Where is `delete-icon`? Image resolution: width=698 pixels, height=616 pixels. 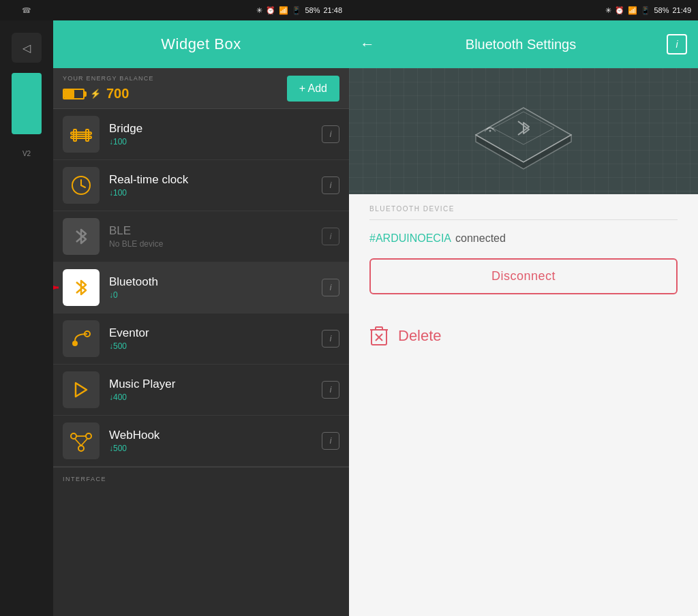
delete-icon is located at coordinates (379, 336).